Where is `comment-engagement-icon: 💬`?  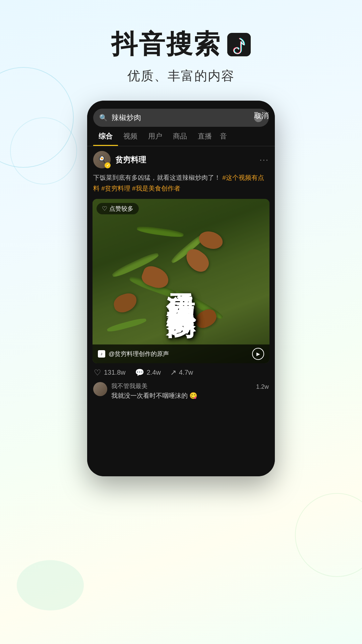
comment-engagement-icon: 💬 is located at coordinates (139, 373).